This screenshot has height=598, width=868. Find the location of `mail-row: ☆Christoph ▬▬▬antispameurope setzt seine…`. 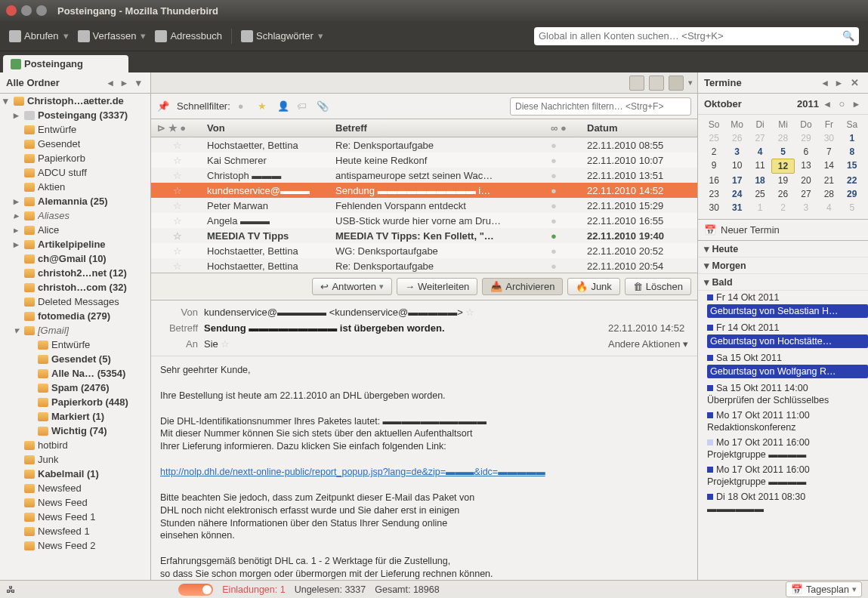

mail-row: ☆Christoph ▬▬▬antispameurope setzt seine… is located at coordinates (425, 175).